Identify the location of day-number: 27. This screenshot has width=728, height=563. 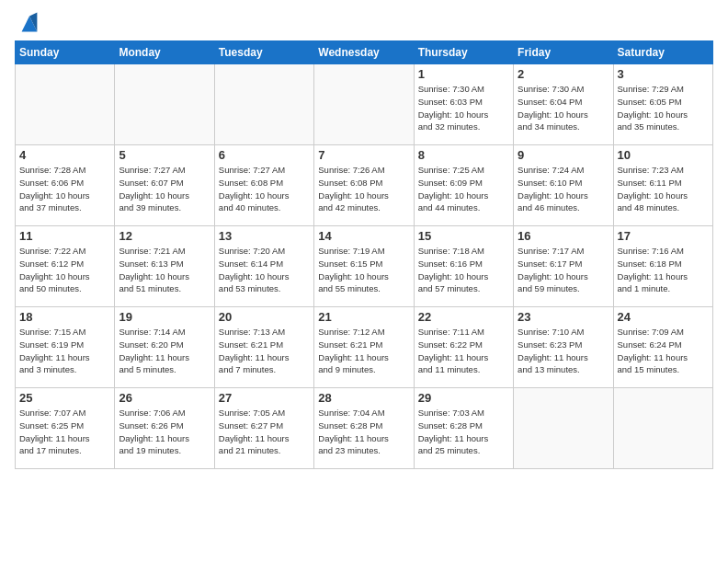
(265, 397).